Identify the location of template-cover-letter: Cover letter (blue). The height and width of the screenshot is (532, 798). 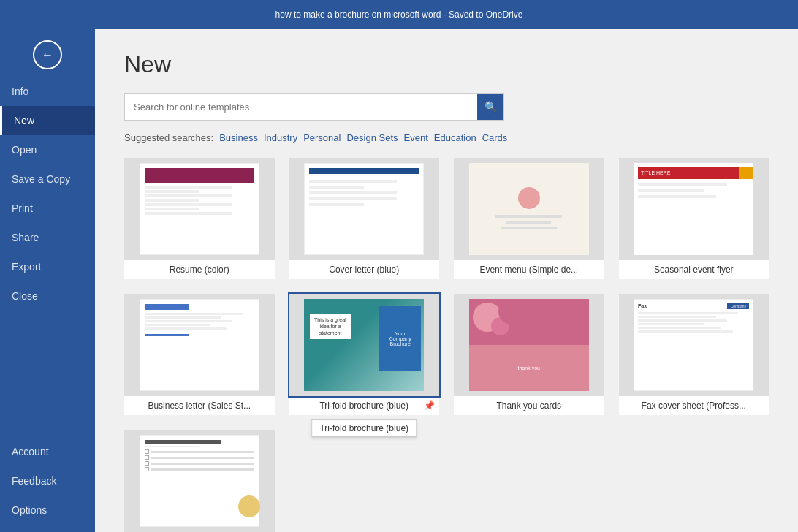
(365, 218).